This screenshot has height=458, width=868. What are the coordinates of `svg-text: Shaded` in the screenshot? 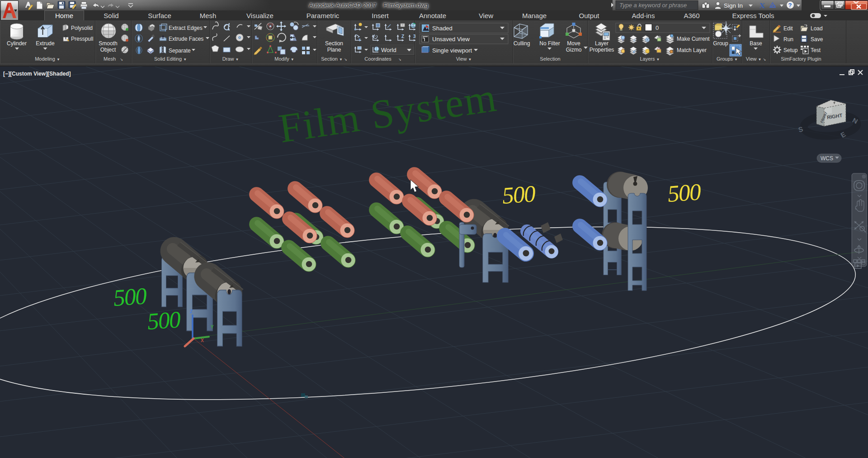 It's located at (442, 28).